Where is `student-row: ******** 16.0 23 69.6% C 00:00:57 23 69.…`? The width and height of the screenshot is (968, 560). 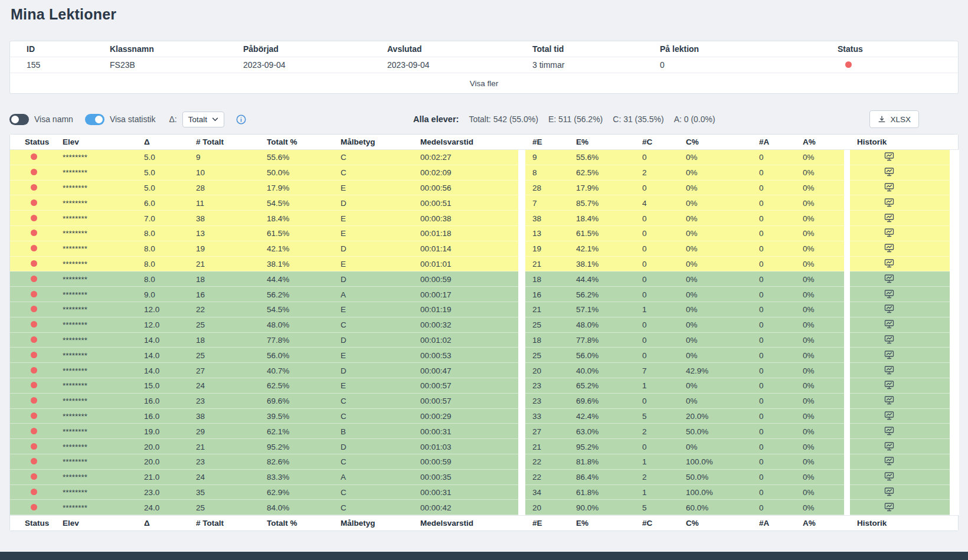 student-row: ******** 16.0 23 69.6% C 00:00:57 23 69.… is located at coordinates (484, 401).